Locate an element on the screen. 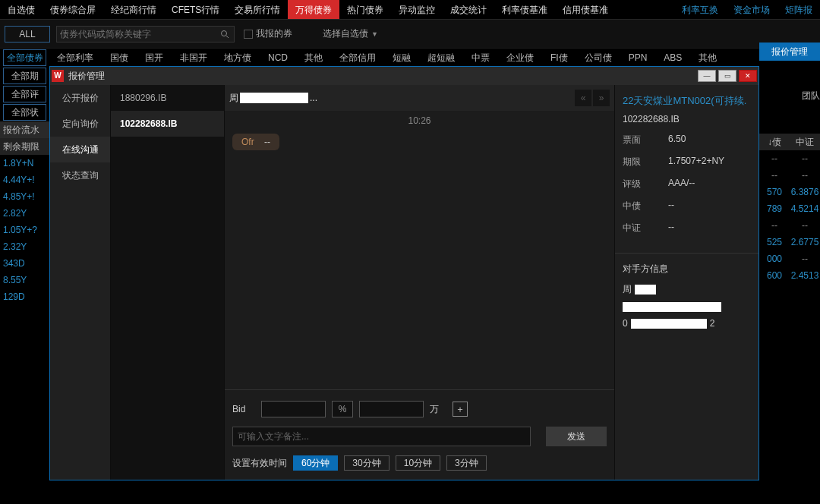  filter-tab: 全部利率 is located at coordinates (75, 58).